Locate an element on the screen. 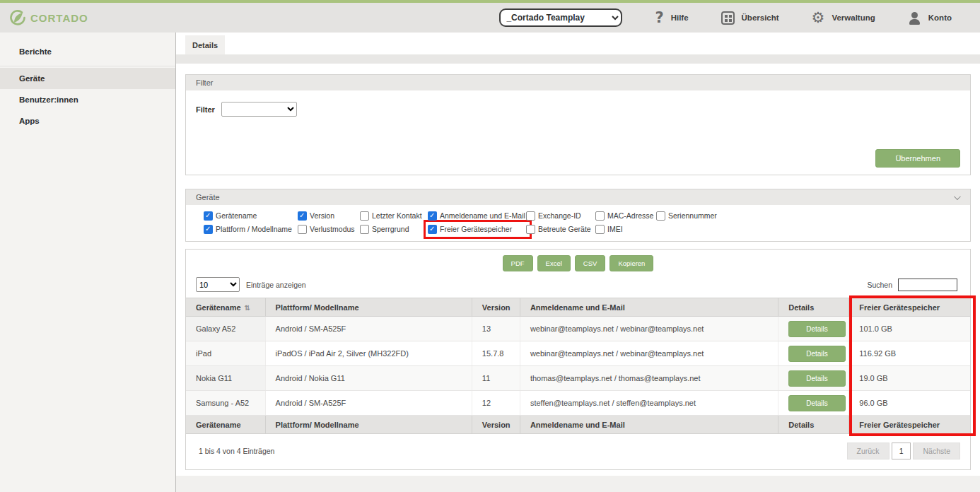  table-row: iPad iPadOS / iPad Air 2, Silver (MH322F… is located at coordinates (578, 353).